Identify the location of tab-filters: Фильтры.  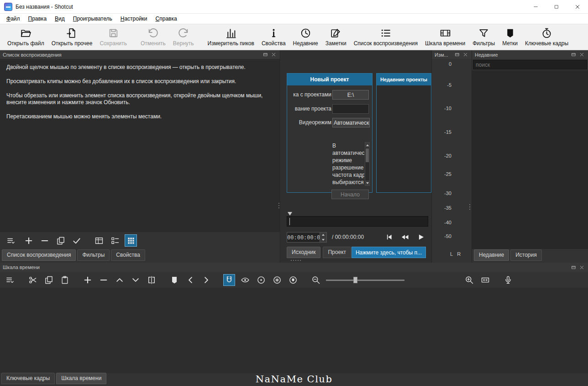
(93, 255).